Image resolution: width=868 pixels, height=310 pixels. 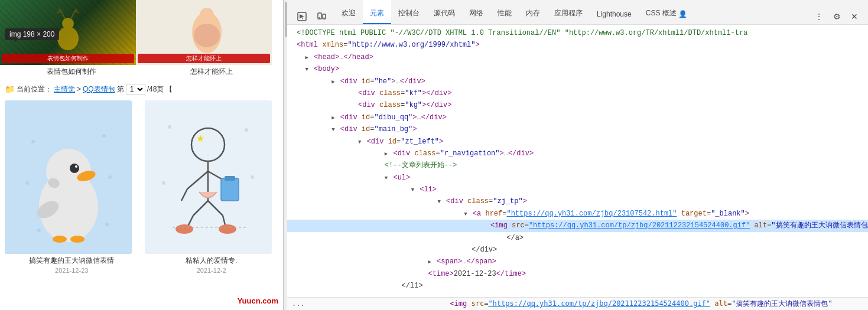 What do you see at coordinates (578, 286) in the screenshot?
I see `code-line-close-li: </li>` at bounding box center [578, 286].